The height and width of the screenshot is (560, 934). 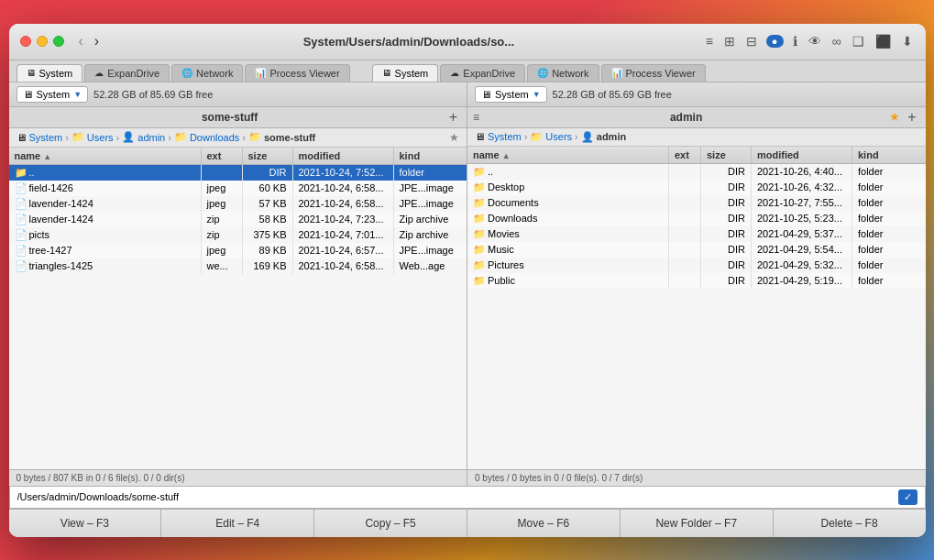 I want to click on left-col-size: size, so click(x=268, y=156).